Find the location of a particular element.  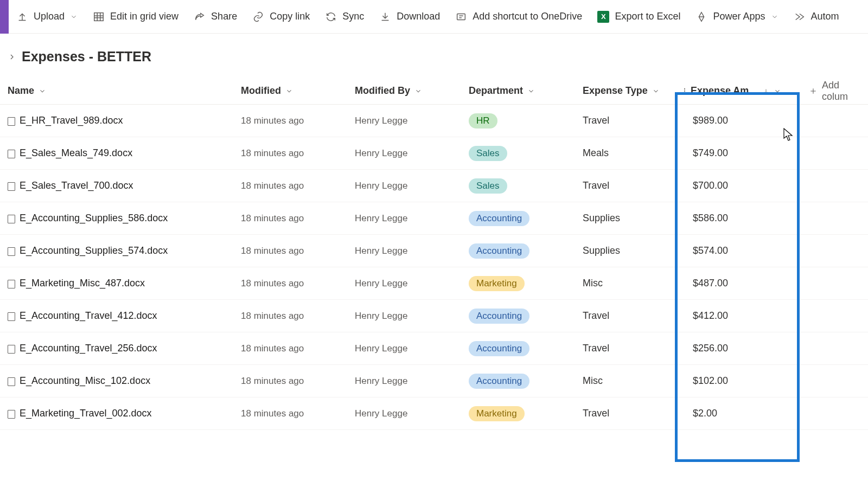

automate-button: Autom is located at coordinates (816, 17).